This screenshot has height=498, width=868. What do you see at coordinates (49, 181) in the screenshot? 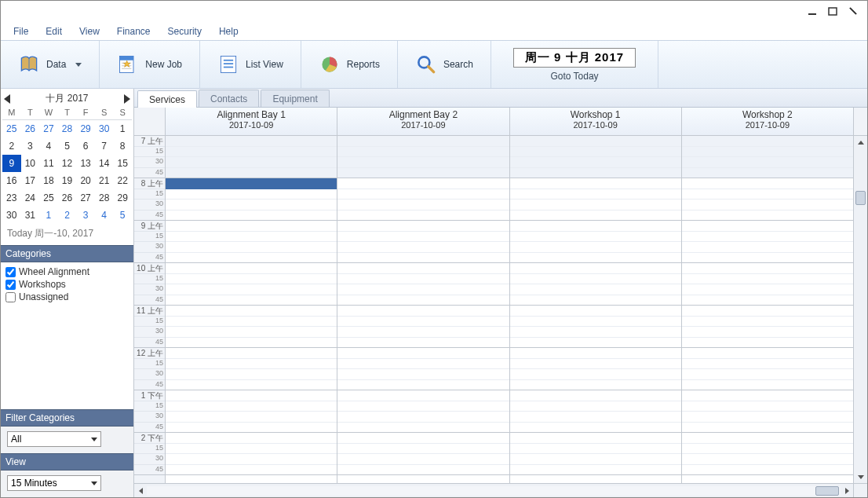
I see `calendar-day-cell: 18` at bounding box center [49, 181].